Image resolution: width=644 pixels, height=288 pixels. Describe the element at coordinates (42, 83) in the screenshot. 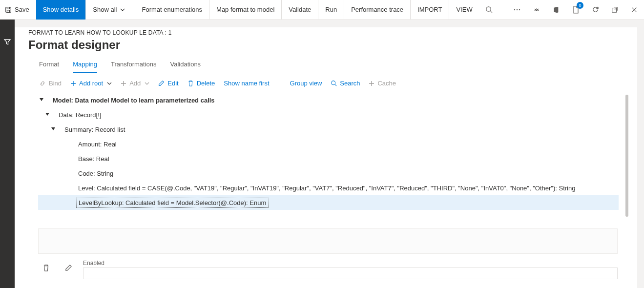

I see `bind-icon` at that location.